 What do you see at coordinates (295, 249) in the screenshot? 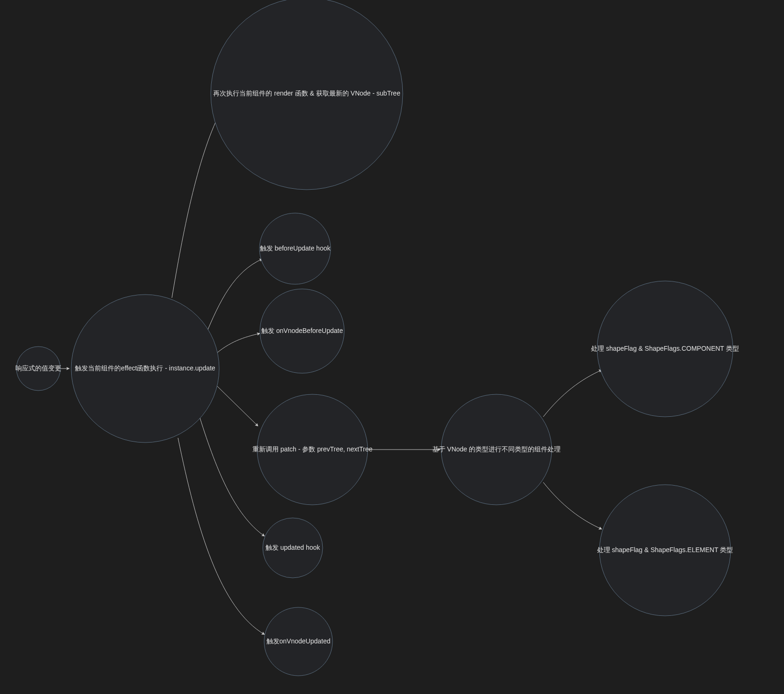
I see `node-beforeupdate: 触发 beforeUpdate hook` at bounding box center [295, 249].